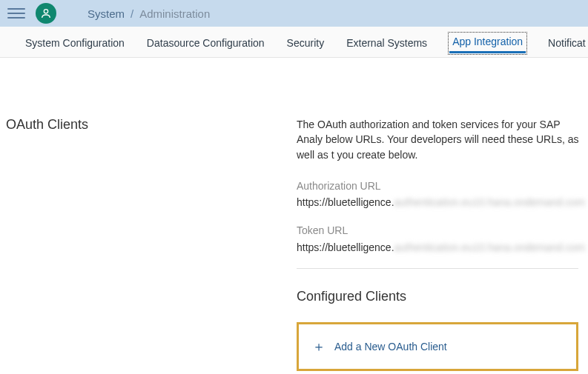  I want to click on tab-external-systems: External Systems, so click(387, 42).